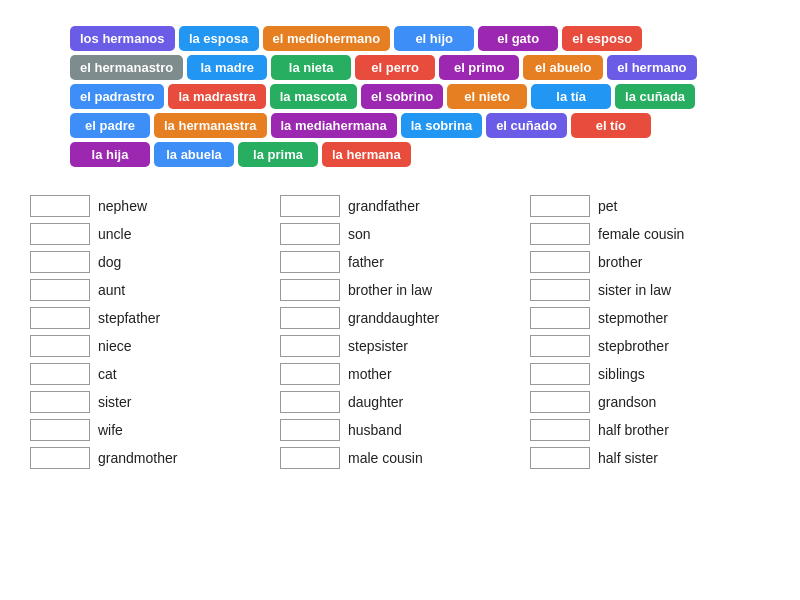  What do you see at coordinates (487, 96) in the screenshot?
I see `tile-el_nieto: el nieto` at bounding box center [487, 96].